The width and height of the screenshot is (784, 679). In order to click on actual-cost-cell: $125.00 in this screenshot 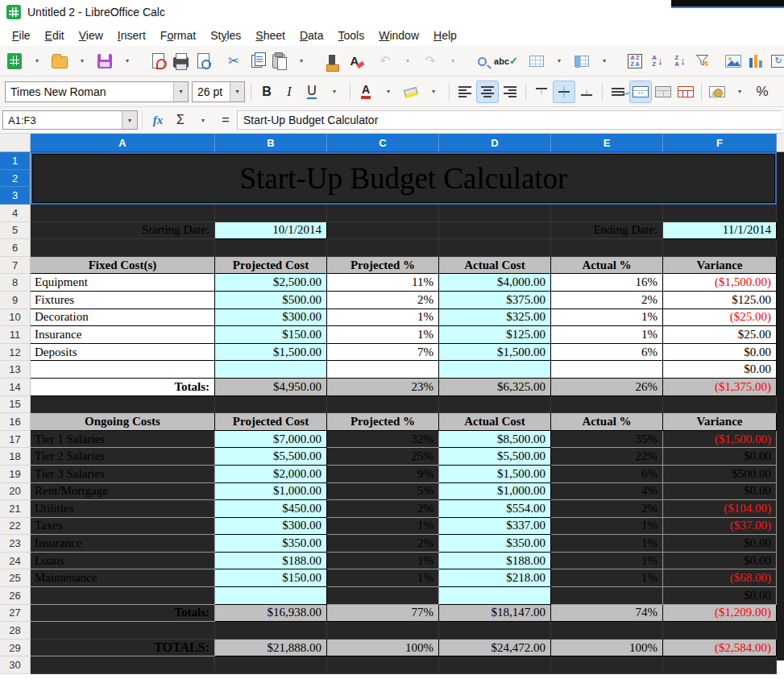, I will do `click(495, 335)`.